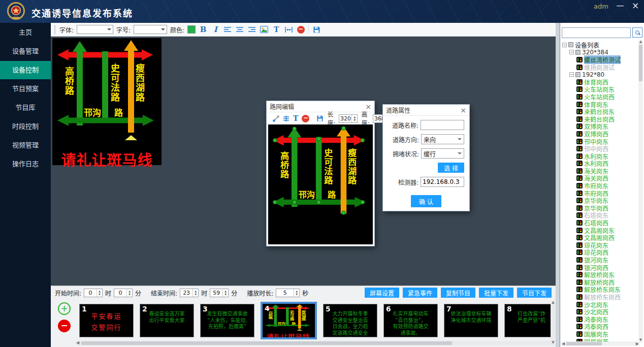 Image resolution: width=644 pixels, height=347 pixels. Describe the element at coordinates (443, 153) in the screenshot. I see `congestion-select: 缓行` at that location.